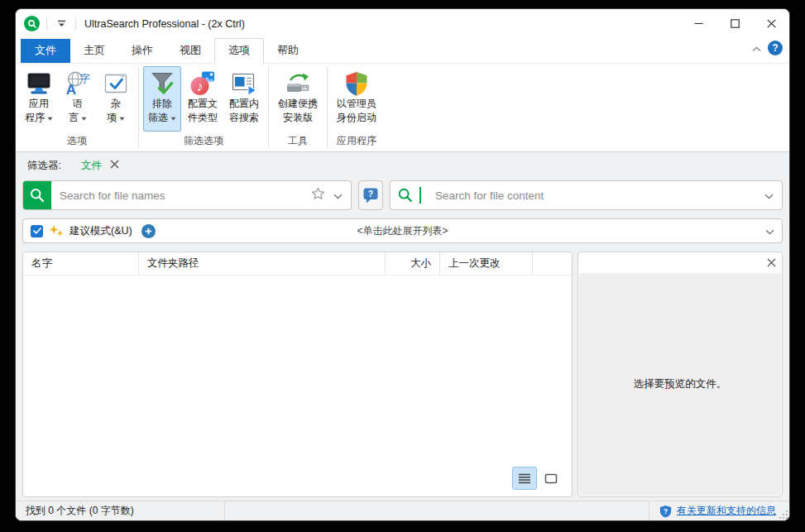  I want to click on group-label-tools: 工具, so click(298, 141).